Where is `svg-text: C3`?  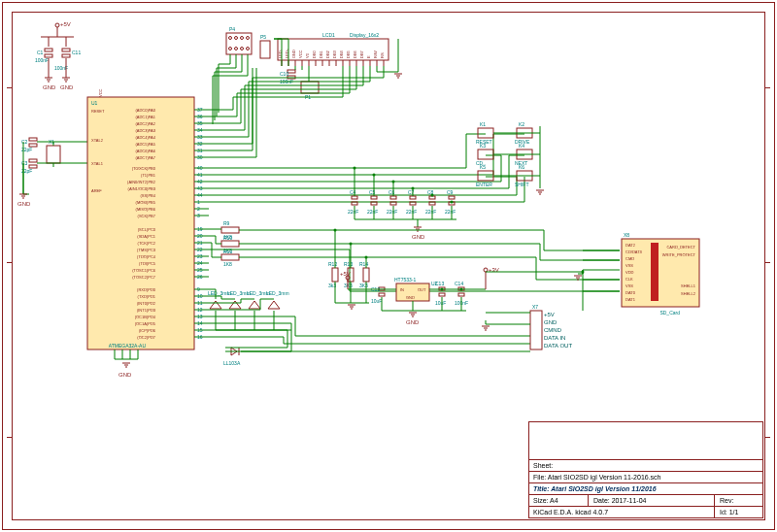 svg-text: C3 is located at coordinates (25, 163).